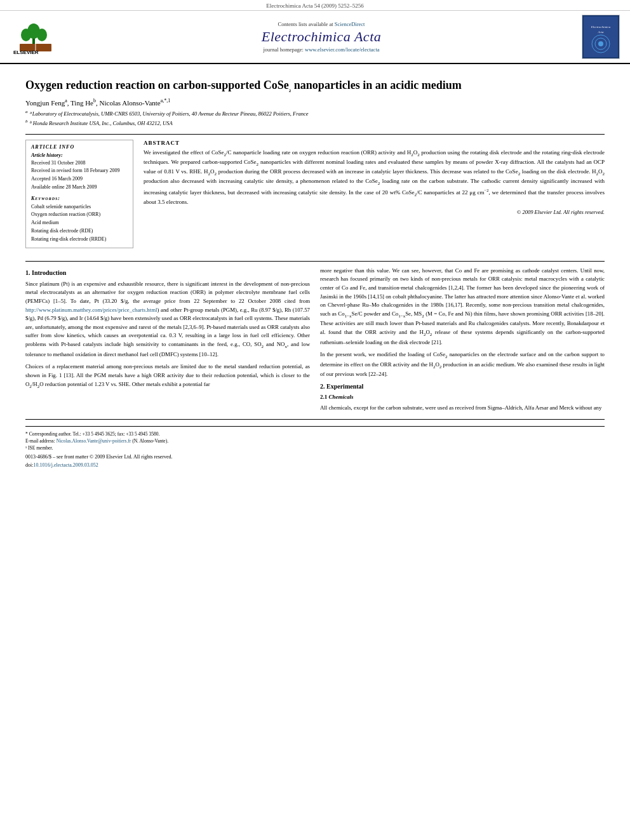 This screenshot has width=630, height=840. Describe the element at coordinates (29, 465) in the screenshot. I see `doi-label: doi:` at that location.